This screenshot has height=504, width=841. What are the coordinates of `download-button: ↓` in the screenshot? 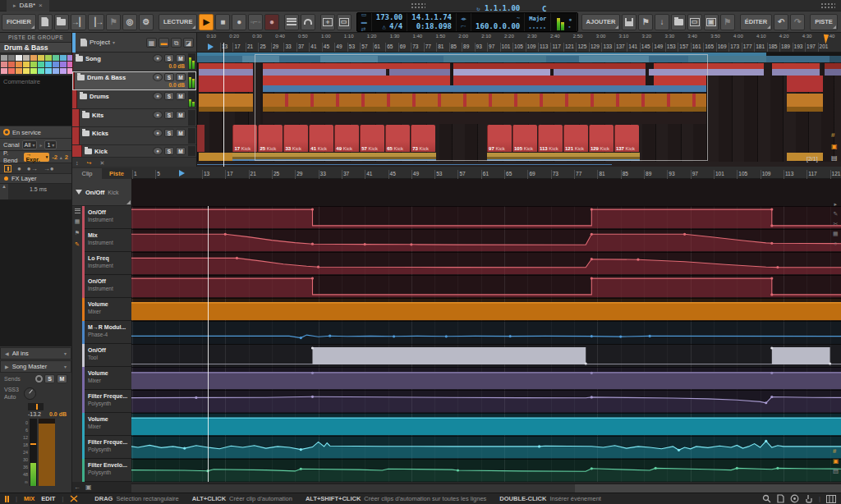 It's located at (662, 22).